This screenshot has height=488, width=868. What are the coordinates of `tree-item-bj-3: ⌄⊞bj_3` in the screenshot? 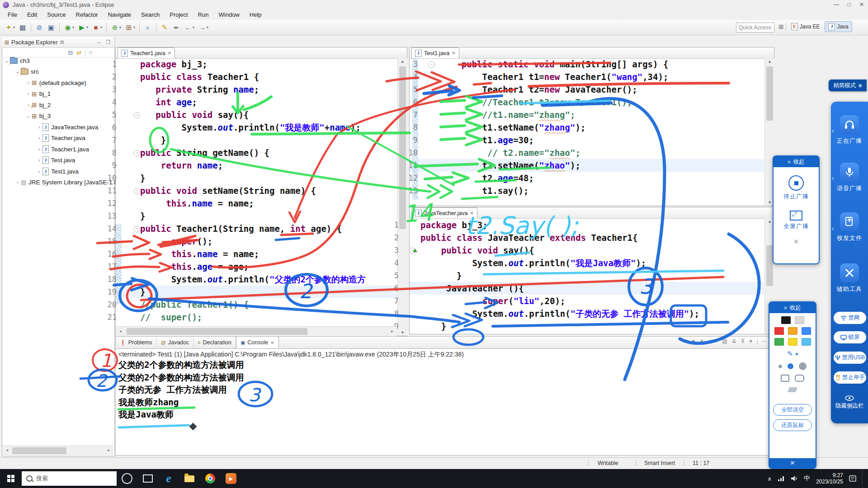 It's located at (38, 116).